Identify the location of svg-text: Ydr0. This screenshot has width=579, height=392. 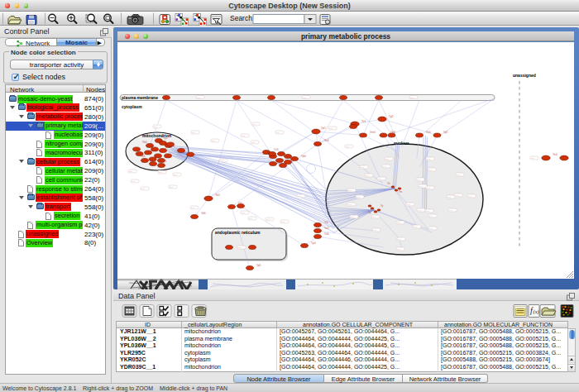
(304, 156).